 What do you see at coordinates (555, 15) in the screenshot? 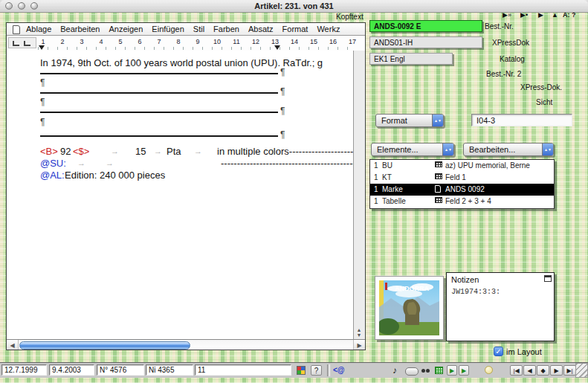
I see `header-up-button: ▲` at bounding box center [555, 15].